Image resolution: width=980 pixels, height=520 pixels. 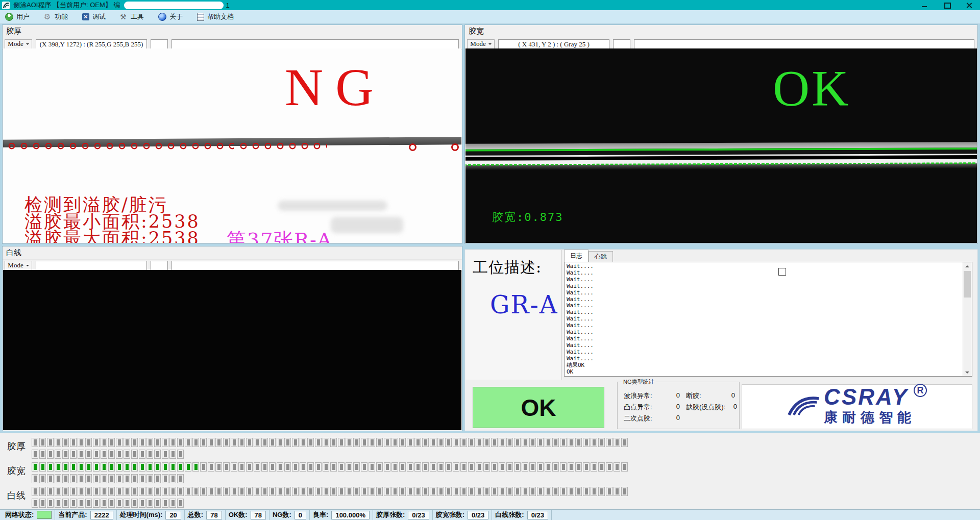 What do you see at coordinates (782, 271) in the screenshot?
I see `log-checkbox` at bounding box center [782, 271].